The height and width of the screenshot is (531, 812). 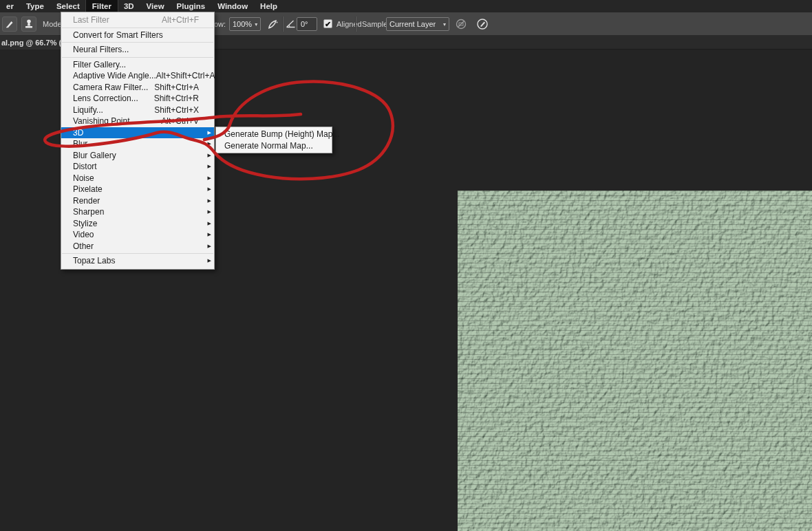 What do you see at coordinates (138, 201) in the screenshot?
I see `filter-menu-item-render: Render▶` at bounding box center [138, 201].